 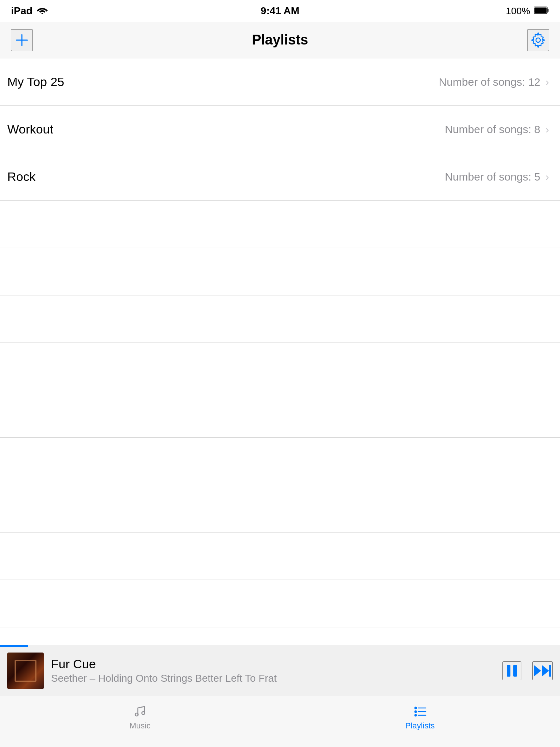 I want to click on tab-playlists: Playlists, so click(x=420, y=717).